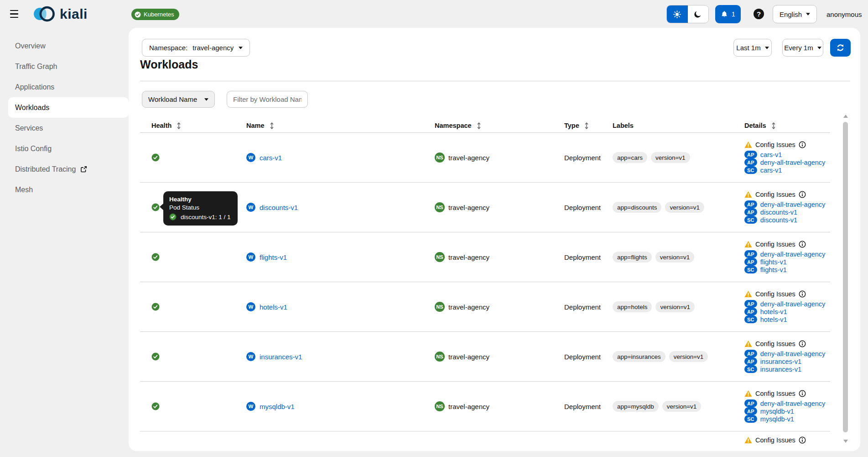 The width and height of the screenshot is (868, 457). What do you see at coordinates (753, 47) in the screenshot?
I see `duration-select: Last 1m` at bounding box center [753, 47].